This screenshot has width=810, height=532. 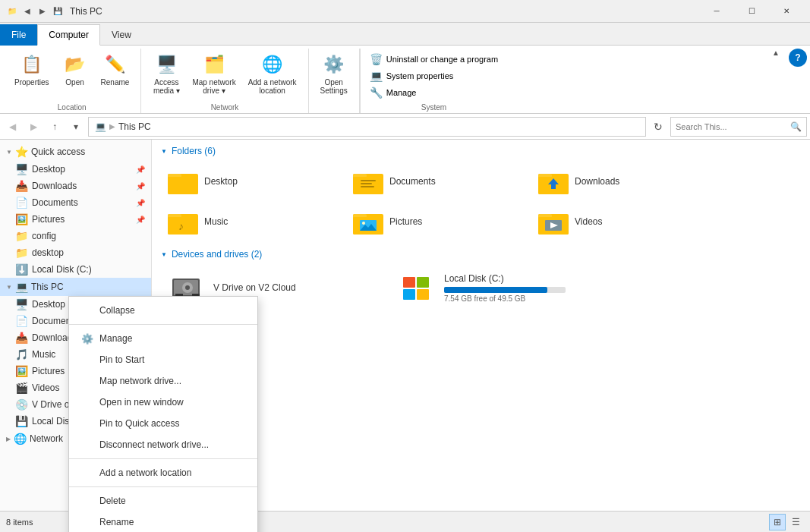 What do you see at coordinates (216, 222) in the screenshot?
I see `music-folder-label: Music` at bounding box center [216, 222].